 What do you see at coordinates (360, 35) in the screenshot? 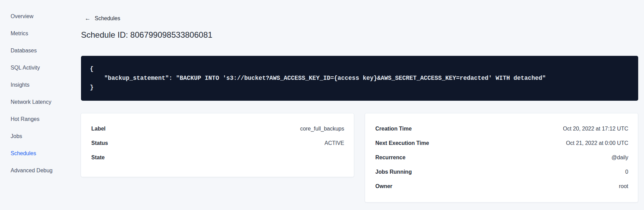
I see `page-title: Schedule ID: 806799098533806081` at bounding box center [360, 35].